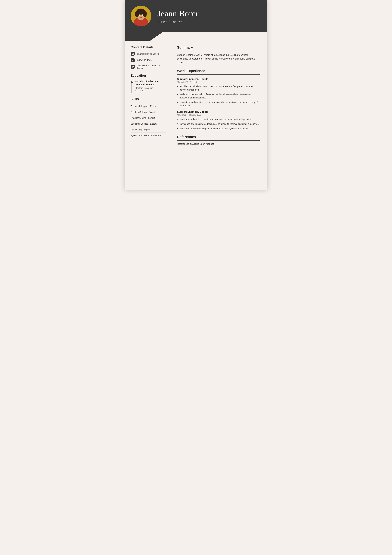 The image size is (392, 555). I want to click on job-title-1: Support Engineer, Google, so click(218, 112).